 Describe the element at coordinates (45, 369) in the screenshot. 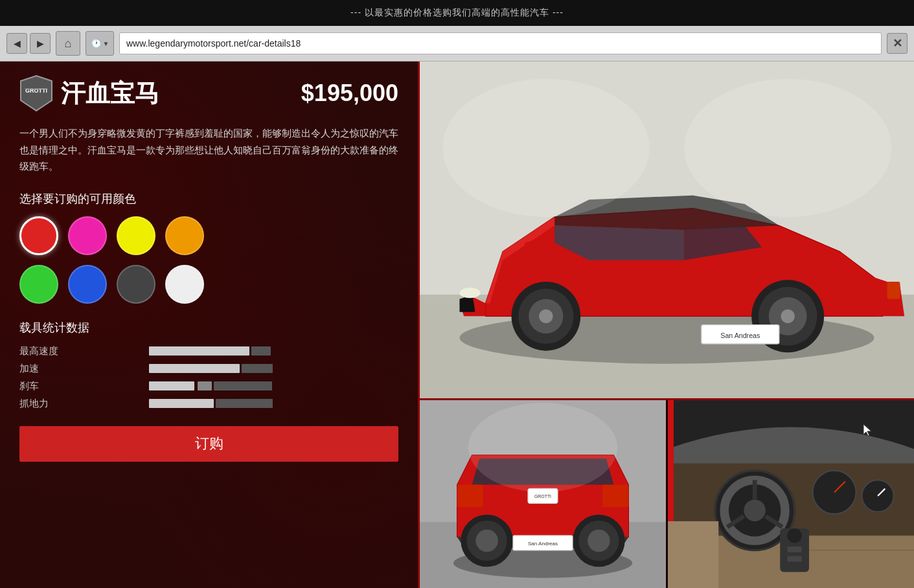

I see `stat-label-accel: 加速` at that location.